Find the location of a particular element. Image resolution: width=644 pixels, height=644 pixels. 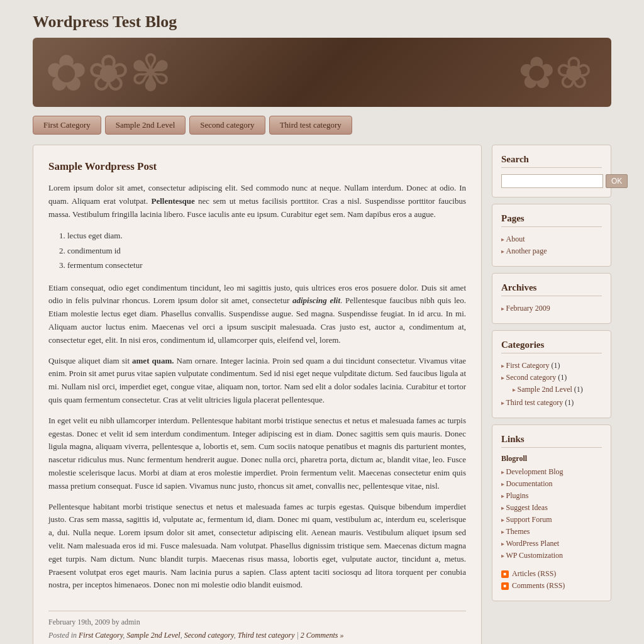

category-link-first: First Category is located at coordinates (101, 635).